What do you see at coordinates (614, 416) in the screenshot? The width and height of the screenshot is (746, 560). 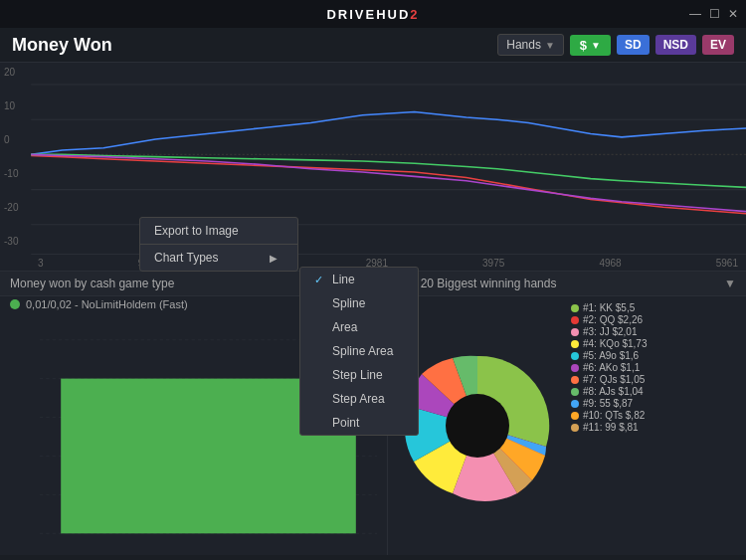 I see `legend-label-qts: #10: QTs $,82` at bounding box center [614, 416].